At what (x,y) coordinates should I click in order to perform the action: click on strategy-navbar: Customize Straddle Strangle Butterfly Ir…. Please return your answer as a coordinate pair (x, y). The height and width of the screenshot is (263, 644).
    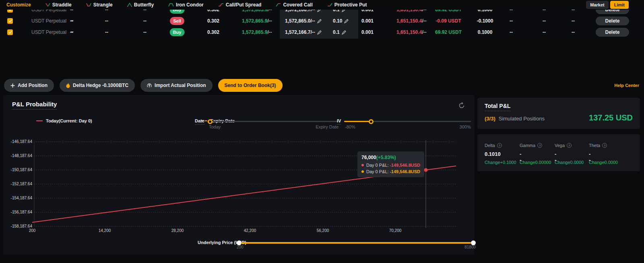
    Looking at the image, I should click on (322, 5).